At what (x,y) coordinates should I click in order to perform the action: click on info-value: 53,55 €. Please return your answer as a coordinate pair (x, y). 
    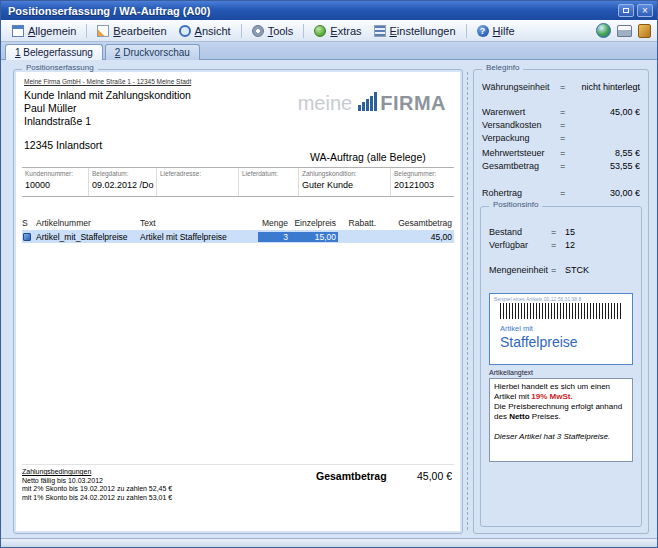
    Looking at the image, I should click on (625, 166).